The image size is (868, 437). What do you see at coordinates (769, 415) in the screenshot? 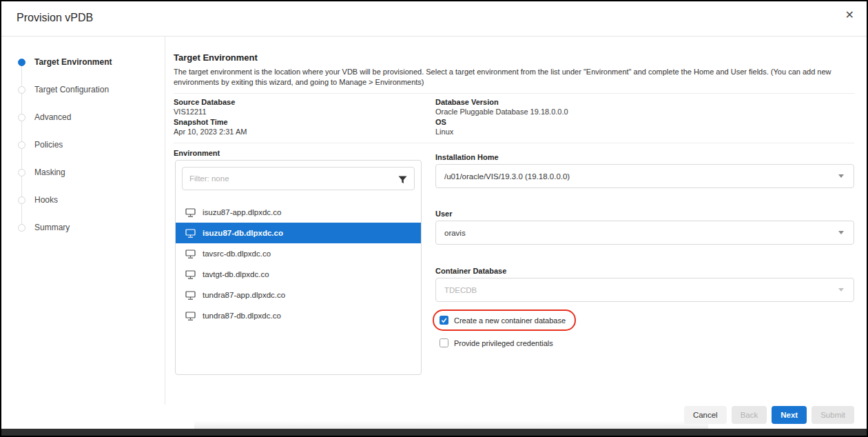
I see `footer-buttons: Cancel Back Next Submit` at bounding box center [769, 415].